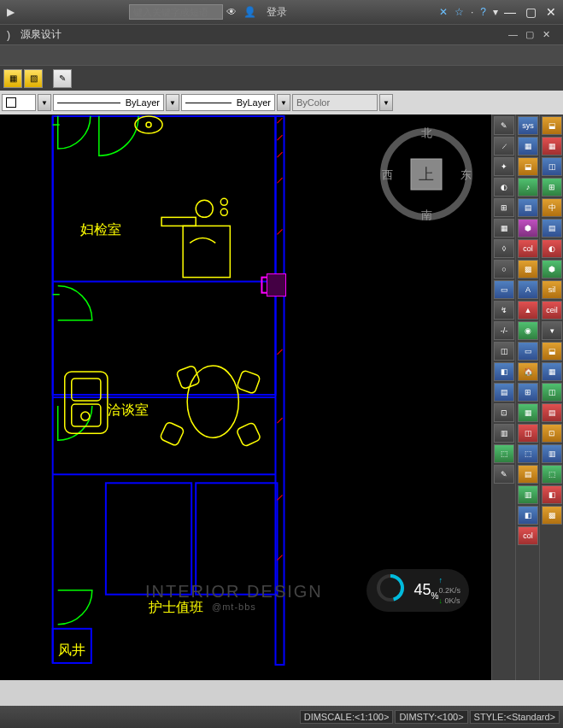  What do you see at coordinates (504, 269) in the screenshot?
I see `palette-btn: ○` at bounding box center [504, 269].